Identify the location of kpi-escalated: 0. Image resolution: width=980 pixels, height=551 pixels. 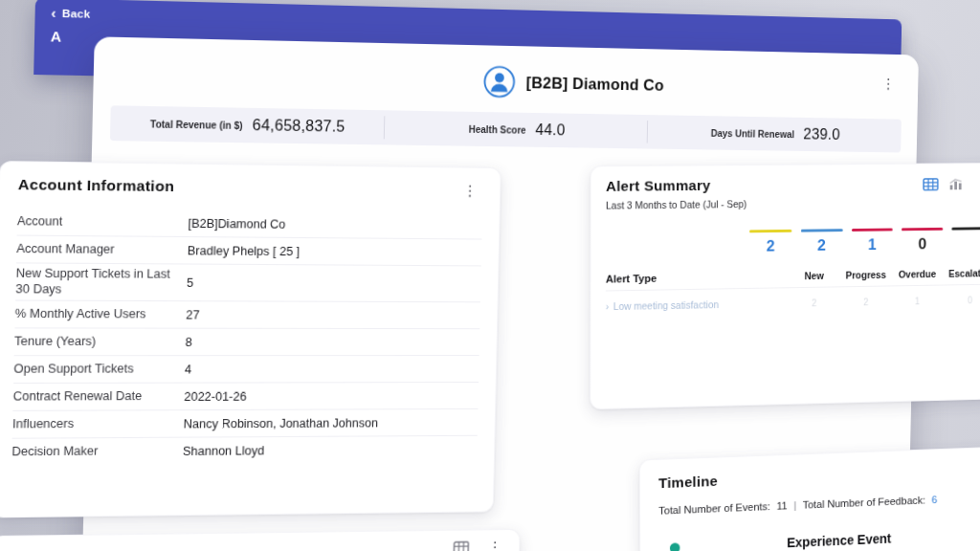
(923, 241).